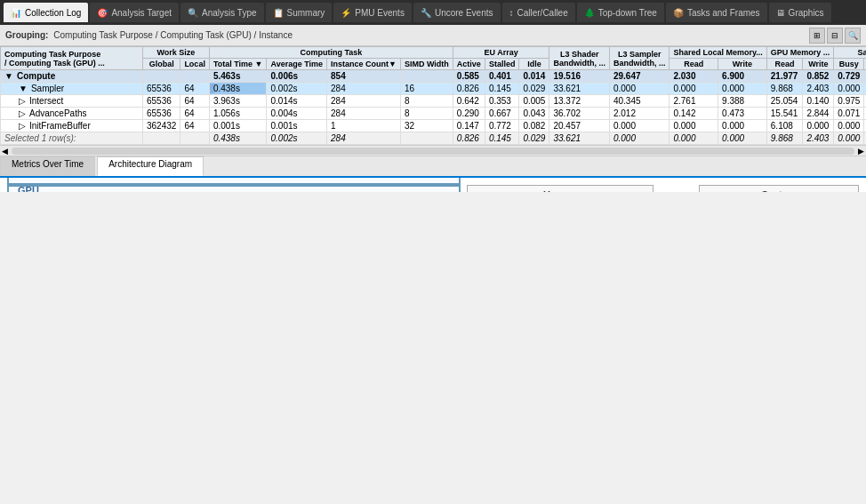 The image size is (866, 504). What do you see at coordinates (433, 36) in the screenshot?
I see `grouping-bar: Grouping: Computing Task Purpose / Compu…` at bounding box center [433, 36].